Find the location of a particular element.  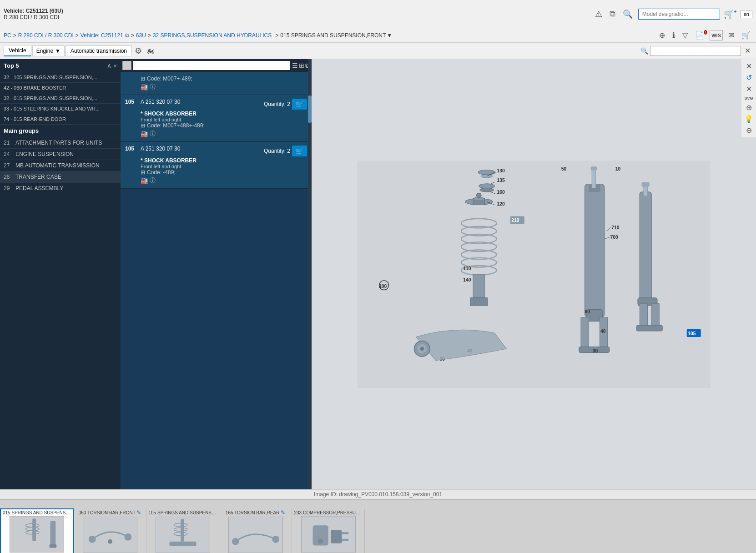

sidebar-group-28: 28 TRANSFER CASE is located at coordinates (60, 177).